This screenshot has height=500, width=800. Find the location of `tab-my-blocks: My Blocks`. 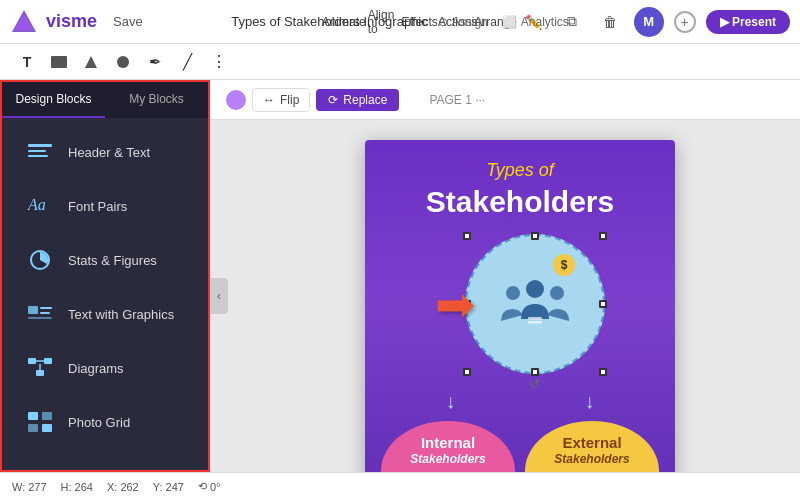

tab-my-blocks: My Blocks is located at coordinates (156, 100).